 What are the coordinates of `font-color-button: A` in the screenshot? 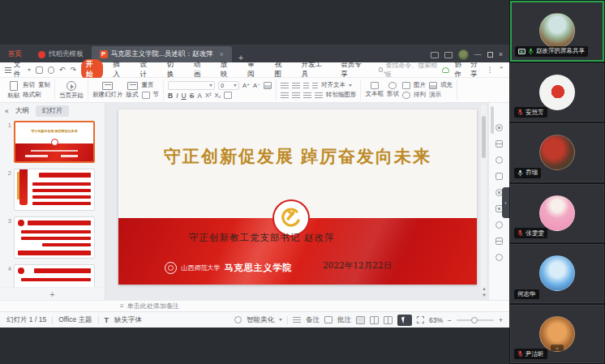 It's located at (200, 96).